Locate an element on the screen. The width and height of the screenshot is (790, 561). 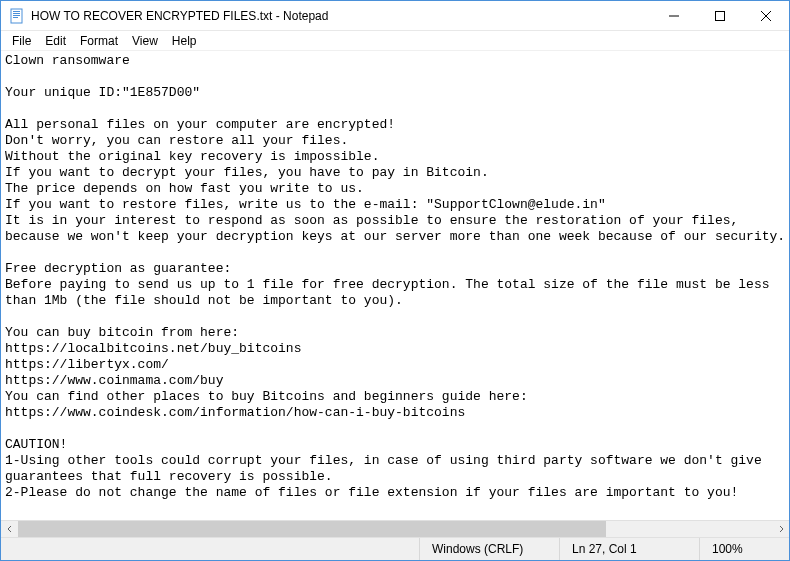
window-controls is located at coordinates (720, 16).